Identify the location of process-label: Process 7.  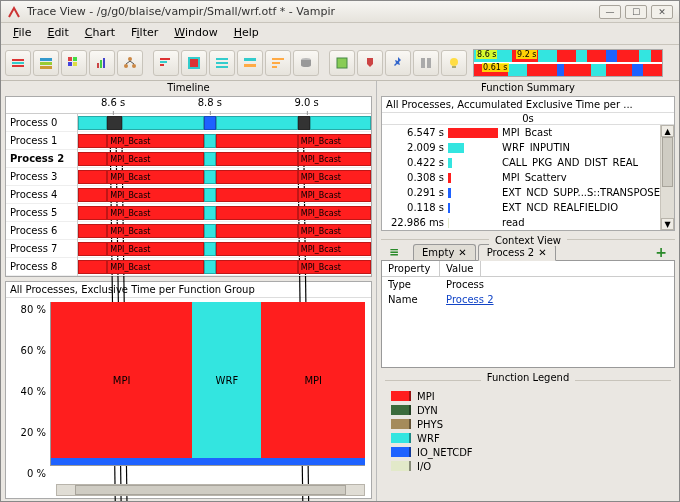
(42, 249).